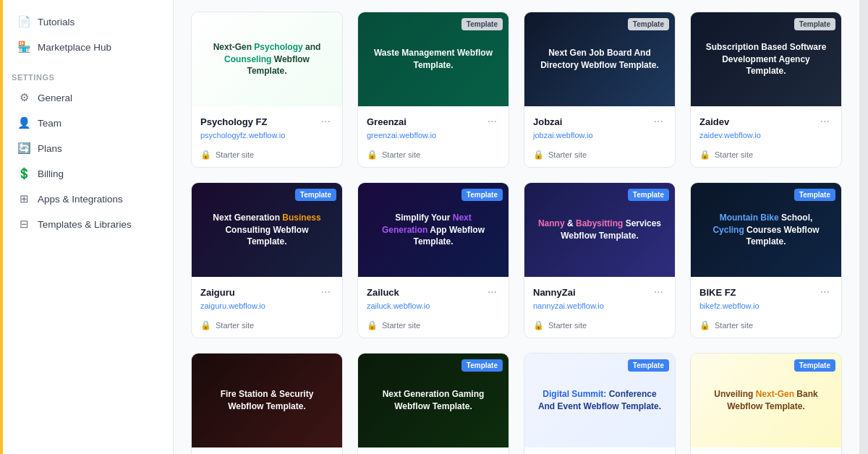  What do you see at coordinates (56, 22) in the screenshot?
I see `sidebar-item-label: Tutorials` at bounding box center [56, 22].